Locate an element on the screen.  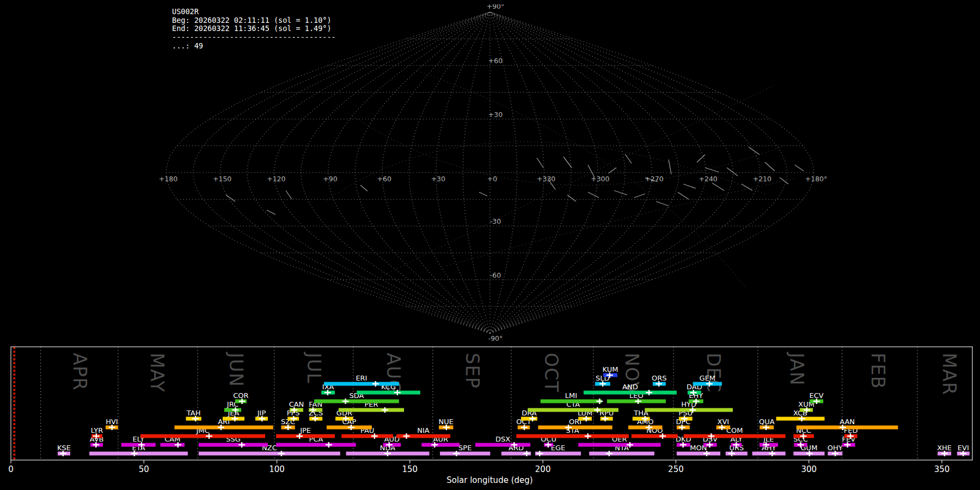
longitude-label: +30 is located at coordinates (438, 179).